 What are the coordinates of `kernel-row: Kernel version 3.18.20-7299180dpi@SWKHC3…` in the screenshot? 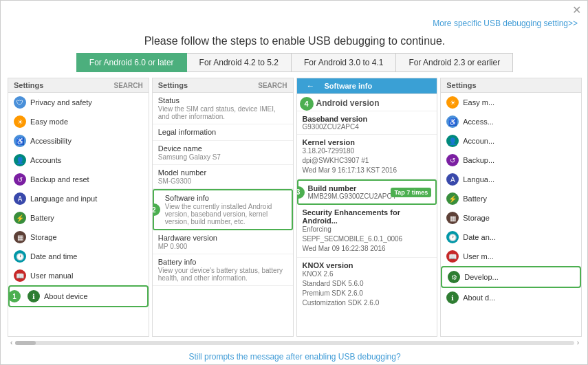 It's located at (367, 157).